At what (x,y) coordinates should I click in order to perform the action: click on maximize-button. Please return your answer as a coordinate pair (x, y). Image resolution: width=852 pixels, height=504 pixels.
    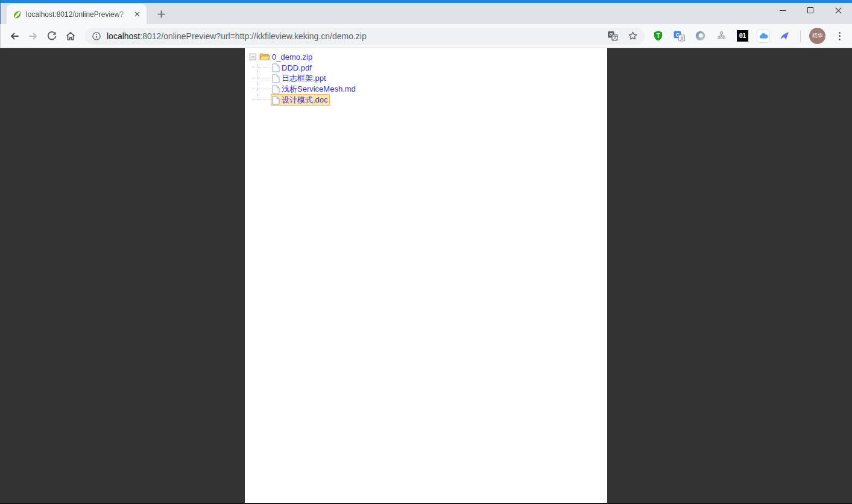
    Looking at the image, I should click on (810, 10).